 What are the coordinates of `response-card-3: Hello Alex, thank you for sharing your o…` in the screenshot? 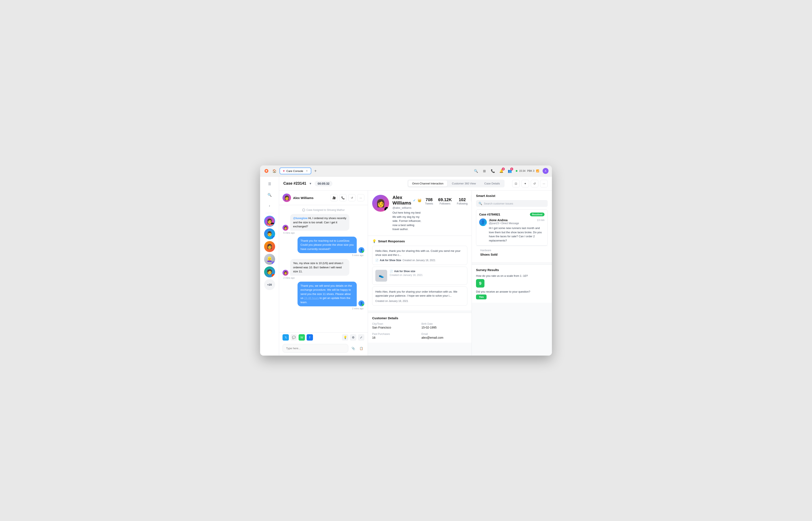 It's located at (420, 296).